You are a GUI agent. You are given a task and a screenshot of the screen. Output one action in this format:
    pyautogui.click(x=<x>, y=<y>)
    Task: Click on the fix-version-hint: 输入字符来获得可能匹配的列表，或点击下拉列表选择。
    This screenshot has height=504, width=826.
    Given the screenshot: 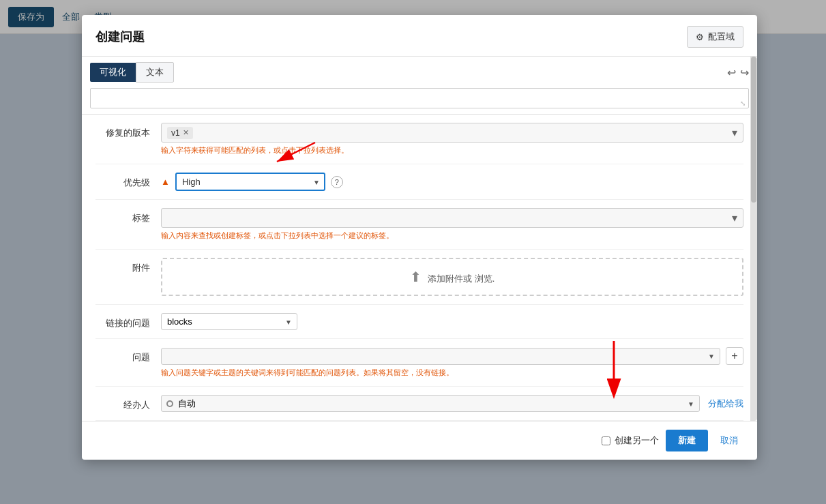 What is the action you would take?
    pyautogui.click(x=452, y=150)
    